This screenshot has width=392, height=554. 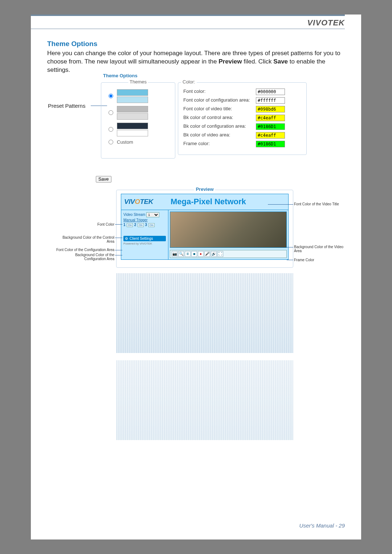 What do you see at coordinates (138, 120) in the screenshot?
I see `themes-group: Themes Custom` at bounding box center [138, 120].